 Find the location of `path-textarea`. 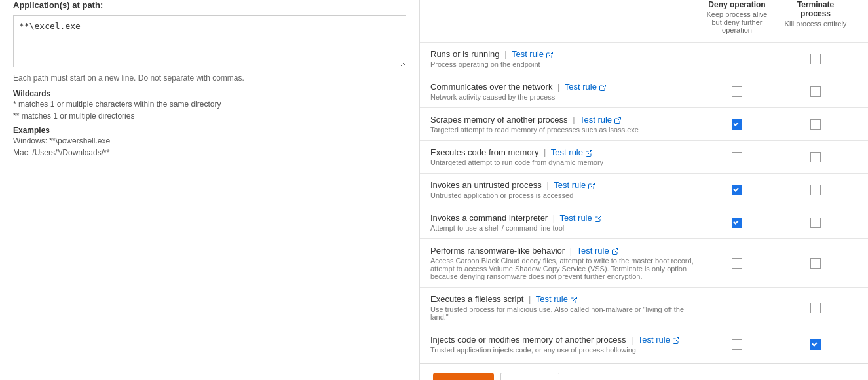

path-textarea is located at coordinates (210, 41).